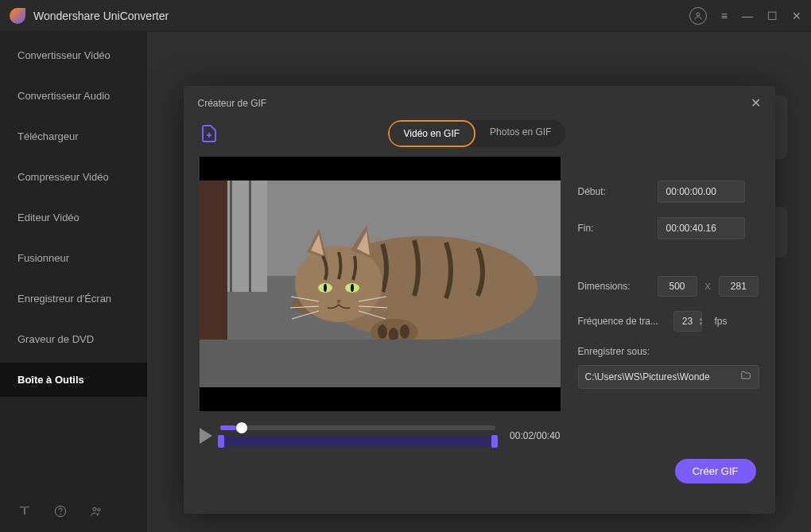 Image resolution: width=811 pixels, height=532 pixels. What do you see at coordinates (73, 380) in the screenshot?
I see `sidebar-item-toolbox: Boîte à Outils` at bounding box center [73, 380].